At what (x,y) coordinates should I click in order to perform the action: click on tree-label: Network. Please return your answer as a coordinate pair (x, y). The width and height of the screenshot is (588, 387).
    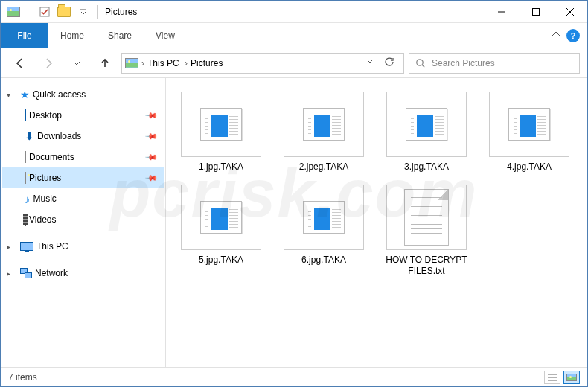
    Looking at the image, I should click on (51, 273).